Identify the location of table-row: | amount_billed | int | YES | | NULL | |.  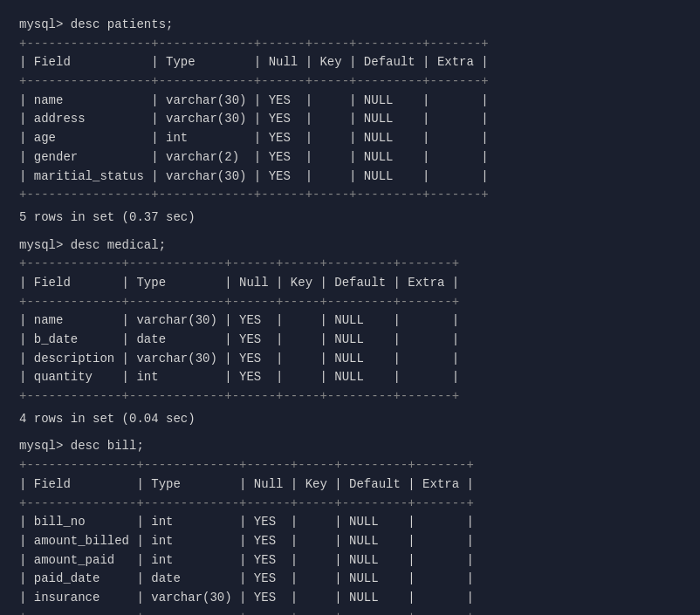
(350, 542).